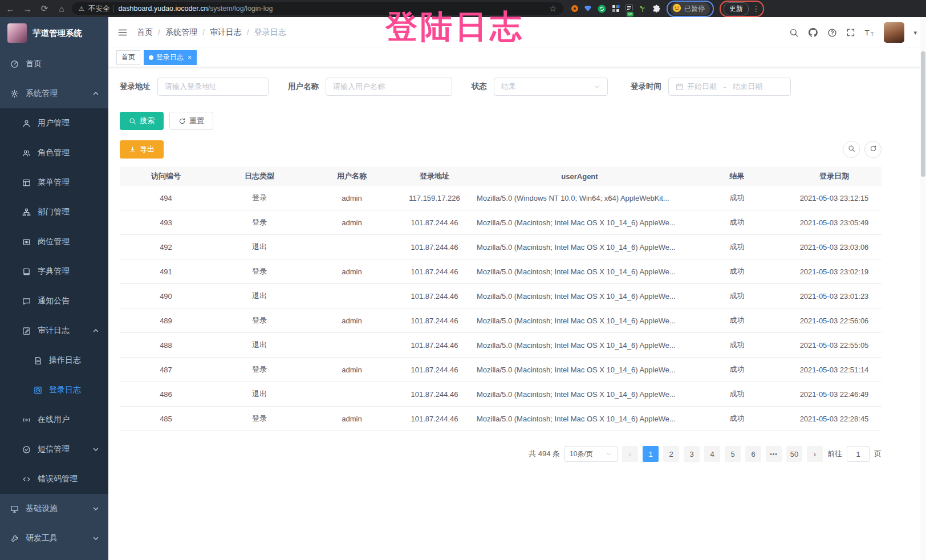  I want to click on sidebar-item-peoples: 角色管理, so click(54, 153).